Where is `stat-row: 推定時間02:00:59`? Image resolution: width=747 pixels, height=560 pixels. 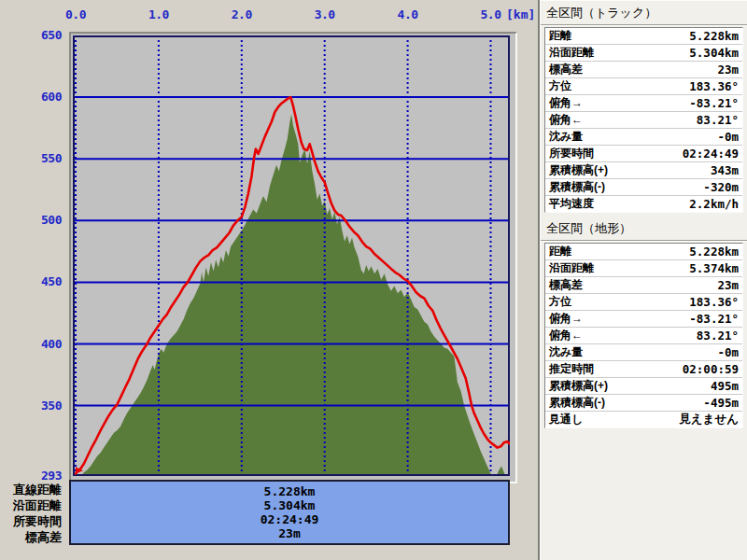 stat-row: 推定時間02:00:59 is located at coordinates (644, 370).